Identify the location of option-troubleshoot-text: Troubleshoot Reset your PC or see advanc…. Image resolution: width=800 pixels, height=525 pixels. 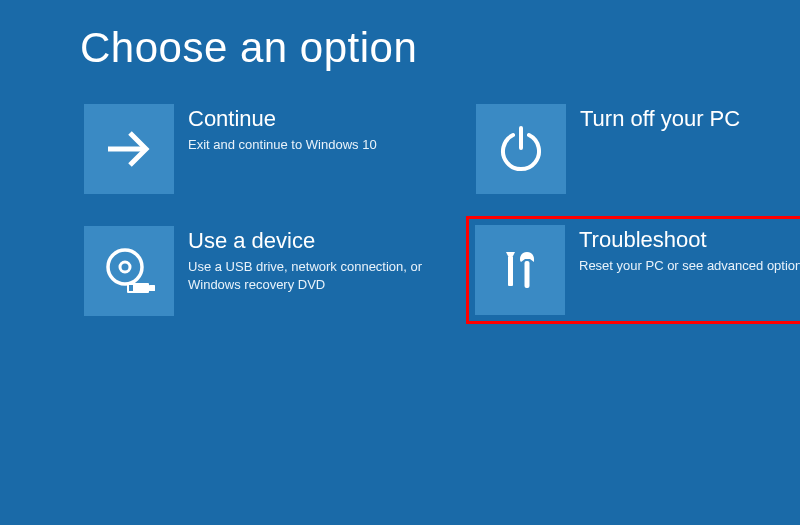
(682, 250).